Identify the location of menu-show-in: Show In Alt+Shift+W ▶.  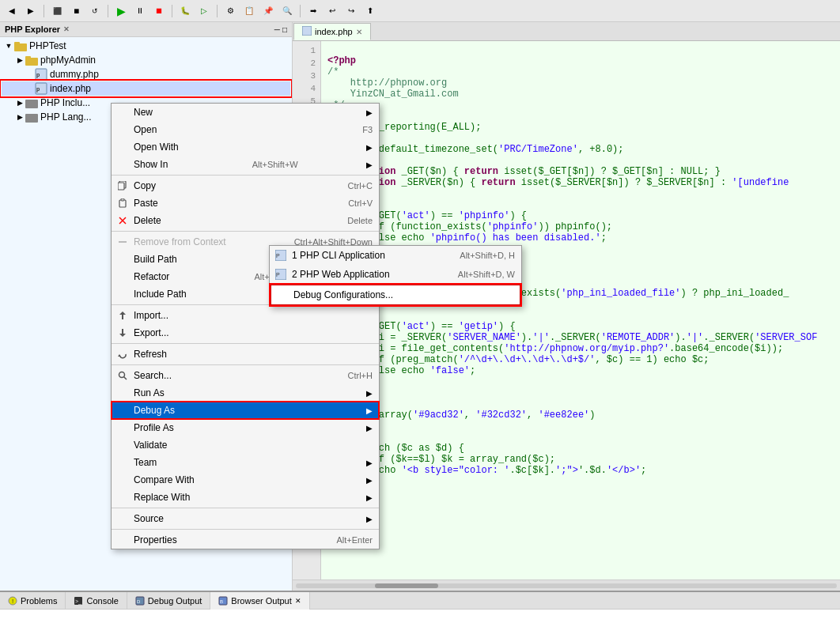
(245, 164).